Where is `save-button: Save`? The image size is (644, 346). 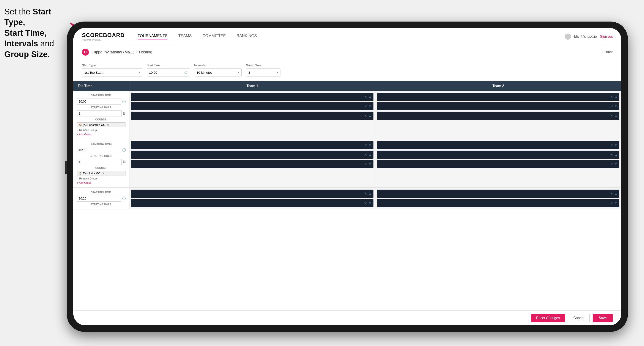 save-button: Save is located at coordinates (603, 318).